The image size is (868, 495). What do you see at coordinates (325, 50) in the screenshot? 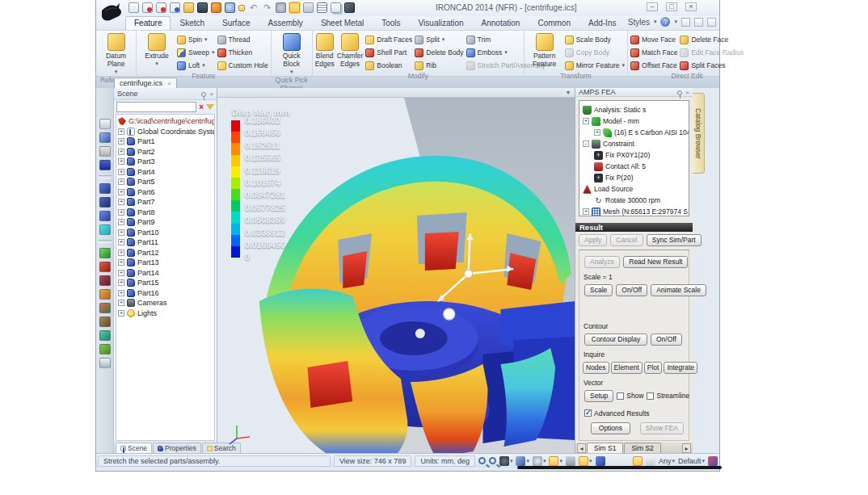
I see `blend-edges-button: Blend Edges` at bounding box center [325, 50].